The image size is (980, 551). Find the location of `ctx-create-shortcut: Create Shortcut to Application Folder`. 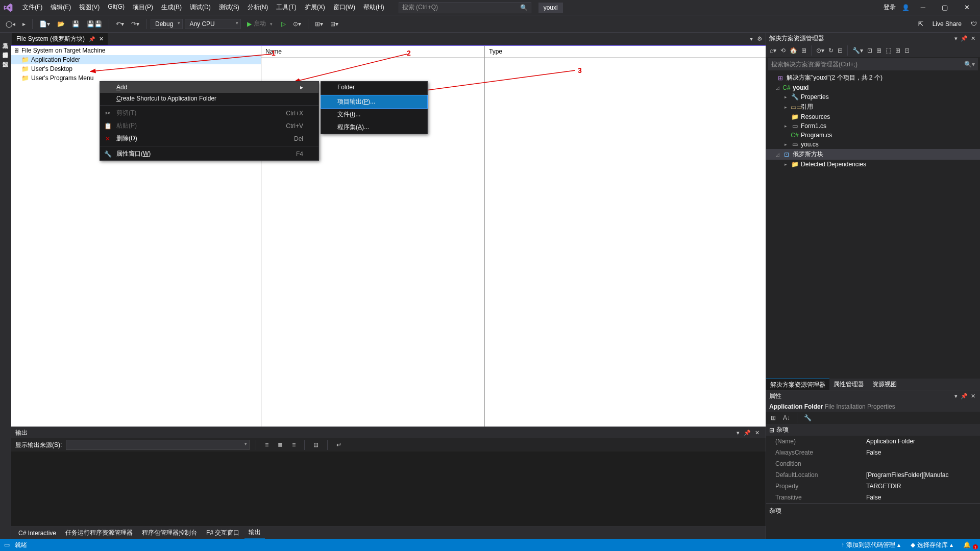

ctx-create-shortcut: Create Shortcut to Application Folder is located at coordinates (209, 98).